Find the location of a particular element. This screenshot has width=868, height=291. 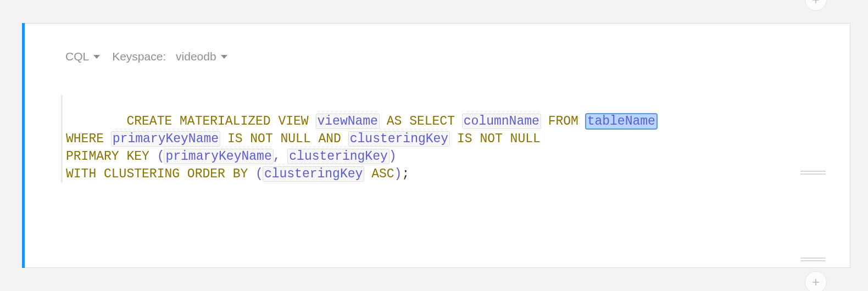

keyword: IS NOT NULL AND is located at coordinates (285, 139).